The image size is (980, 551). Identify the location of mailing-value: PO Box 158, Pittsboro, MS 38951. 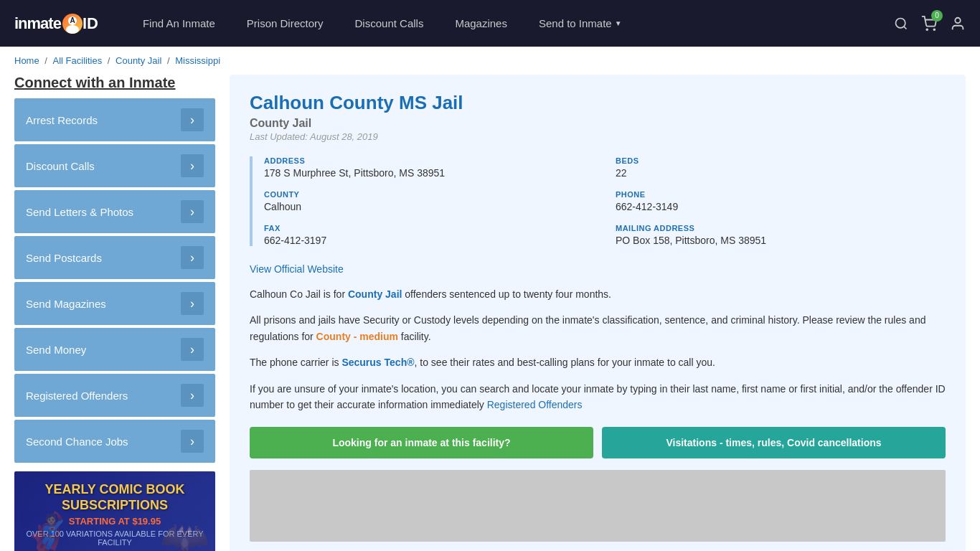
(781, 240).